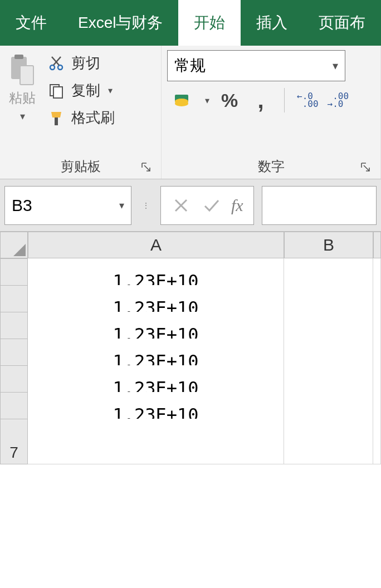 The height and width of the screenshot is (588, 381). Describe the element at coordinates (342, 23) in the screenshot. I see `tab-page-layout: 页面布` at that location.